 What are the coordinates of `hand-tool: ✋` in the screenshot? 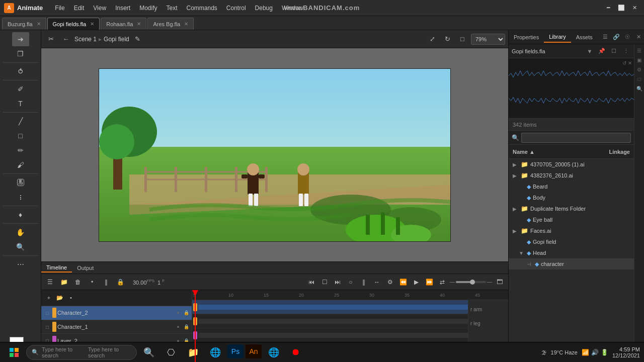 It's located at (21, 232).